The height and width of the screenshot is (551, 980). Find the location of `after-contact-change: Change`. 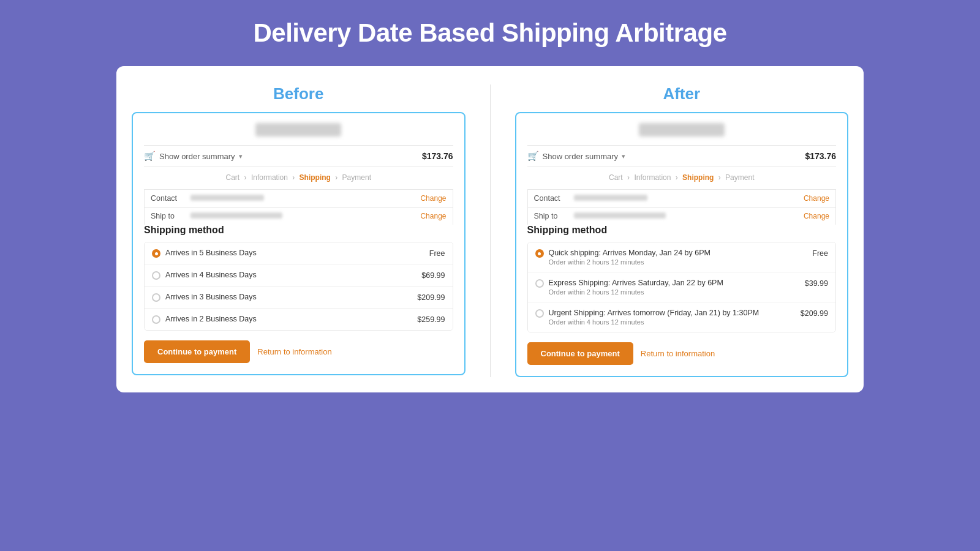

after-contact-change: Change is located at coordinates (816, 198).